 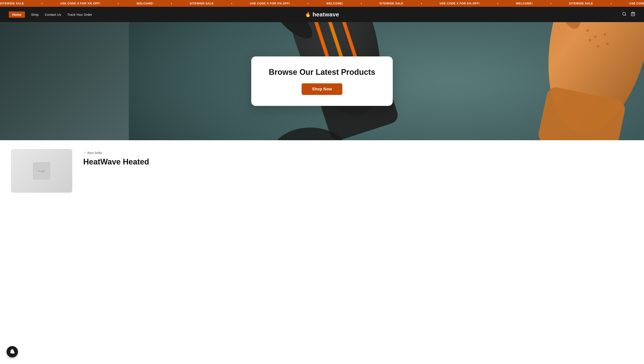 I want to click on nav-right, so click(x=629, y=14).